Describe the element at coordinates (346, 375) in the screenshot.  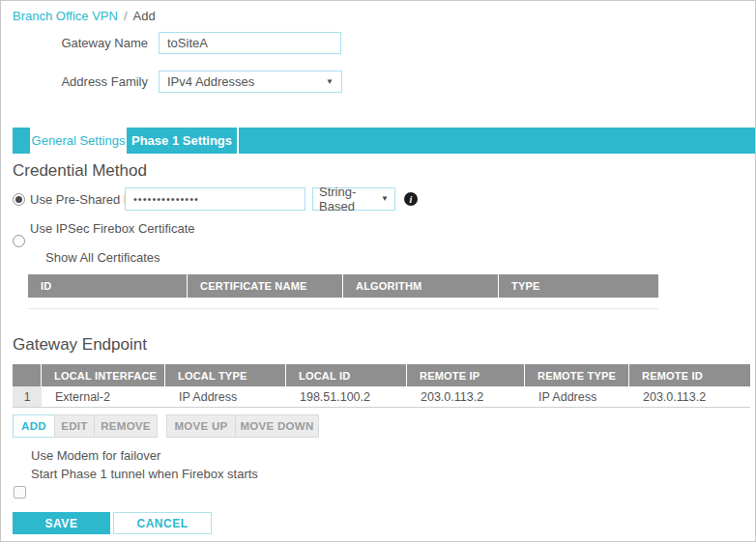
I see `ge-col-local-id: LOCAL ID` at that location.